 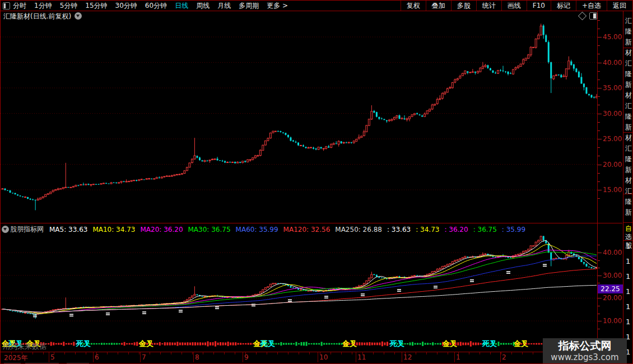 I want to click on indicator-header: 股朋指标网 MA5: 33.63MA10: 34.73MA20: 36.20MA…, so click(x=297, y=230).